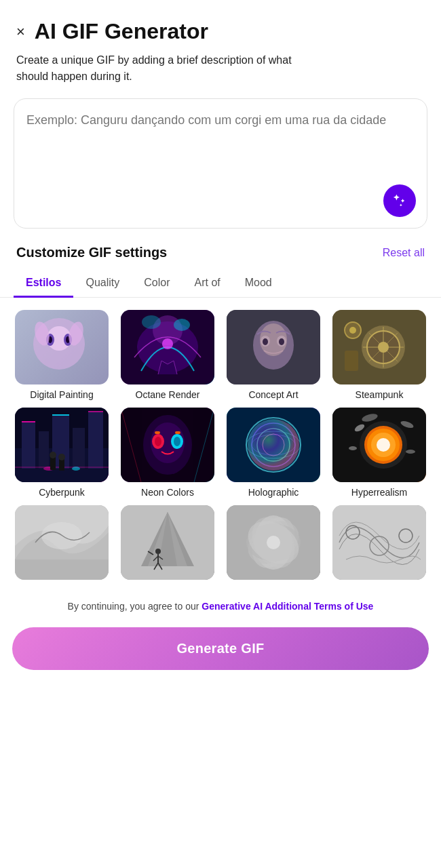 The image size is (441, 868). Describe the element at coordinates (379, 453) in the screenshot. I see `style-item-hyperrealism: Hyperrealism` at that location.